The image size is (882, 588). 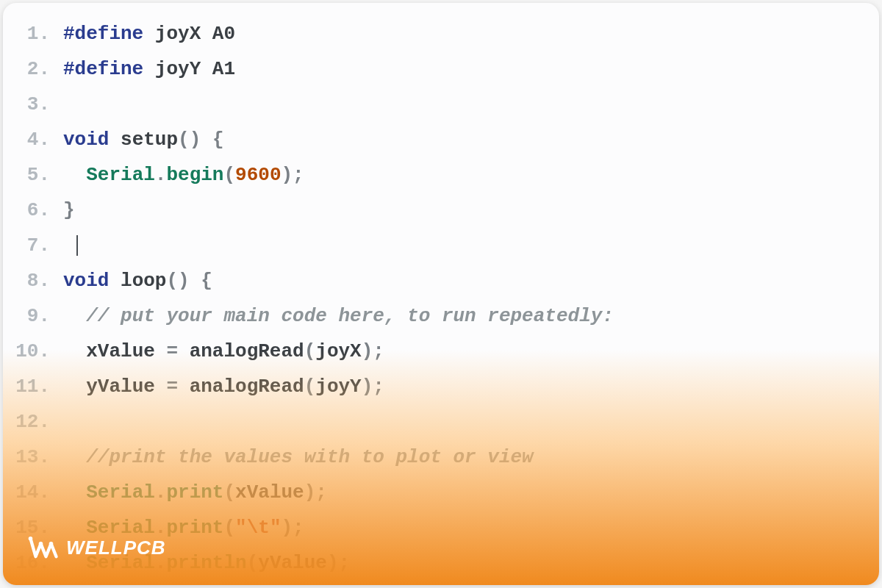 I want to click on token: setup, so click(x=149, y=140).